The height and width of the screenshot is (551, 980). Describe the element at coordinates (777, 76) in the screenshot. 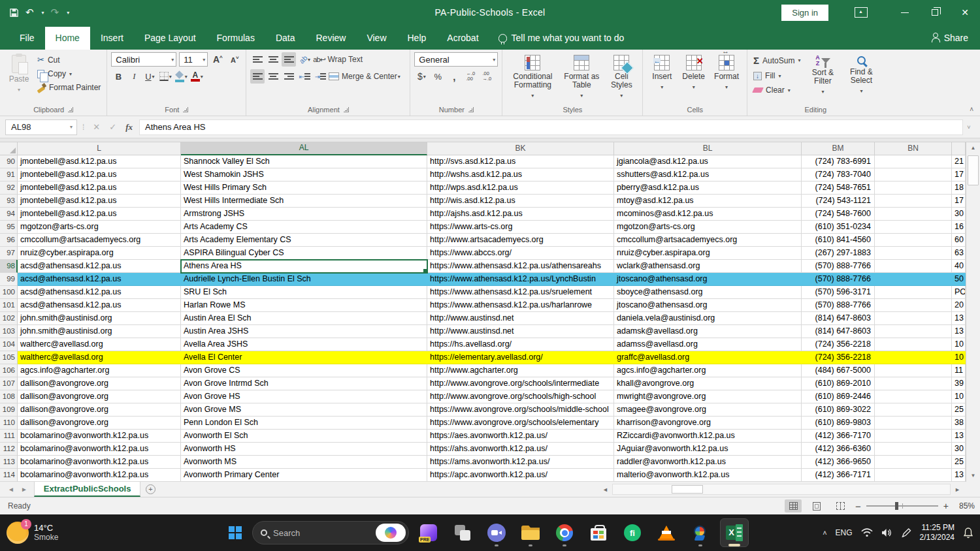

I see `fill-button: ↓Fill▾` at that location.